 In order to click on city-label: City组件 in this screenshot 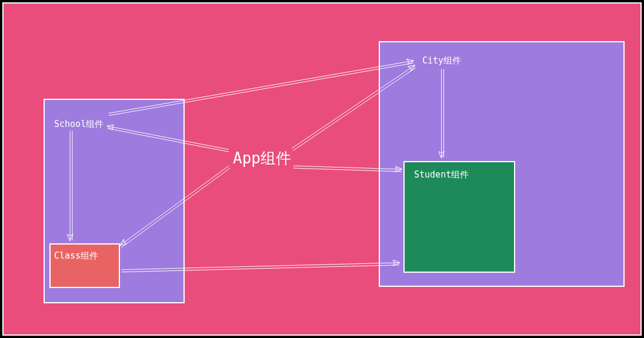, I will do `click(442, 61)`.